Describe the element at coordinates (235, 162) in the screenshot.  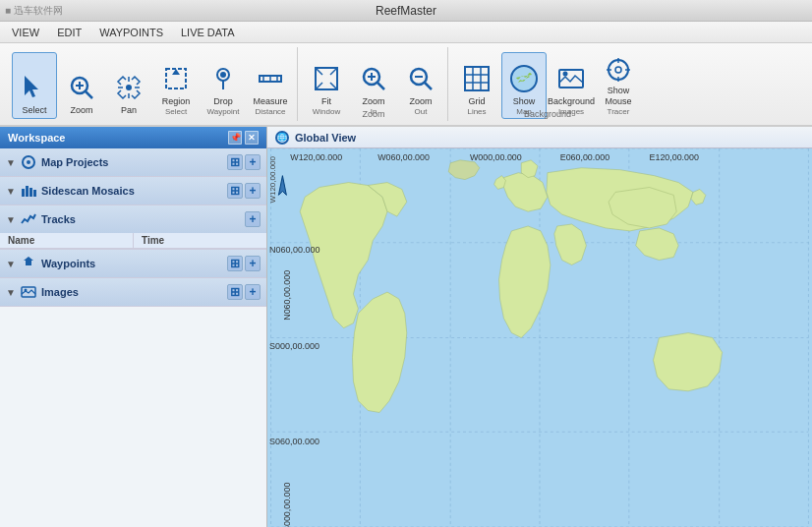
I see `map-projects-expand-button: ⊞` at that location.